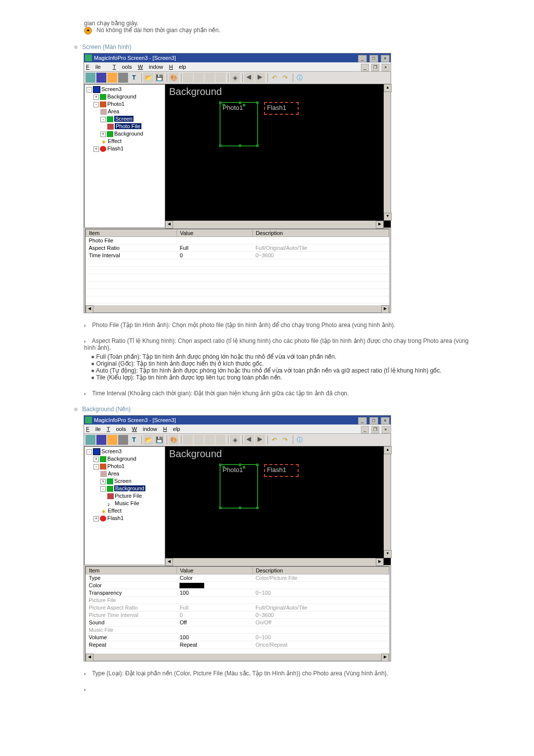  What do you see at coordinates (215, 586) in the screenshot?
I see `prop-color-swatch` at bounding box center [215, 586].